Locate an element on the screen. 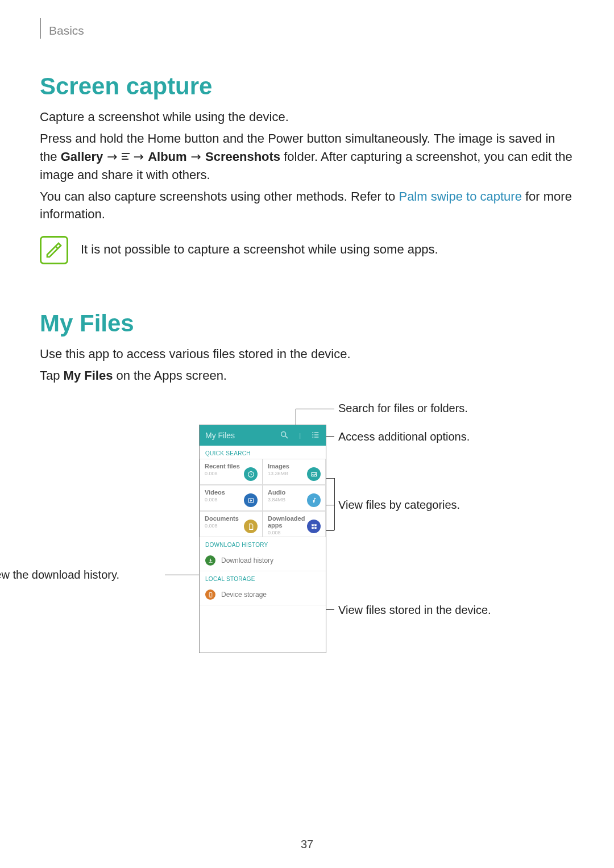  row-label: Download history is located at coordinates (247, 560).